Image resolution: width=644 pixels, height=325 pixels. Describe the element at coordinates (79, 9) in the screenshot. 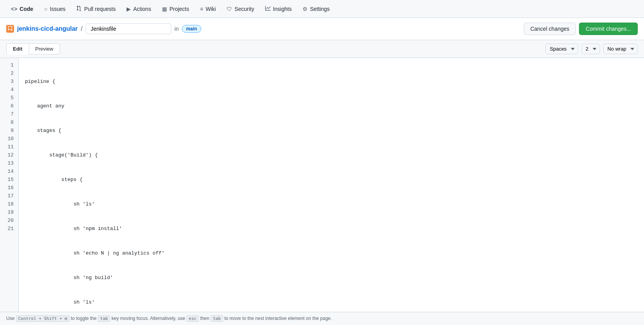

I see `pr-icon` at that location.